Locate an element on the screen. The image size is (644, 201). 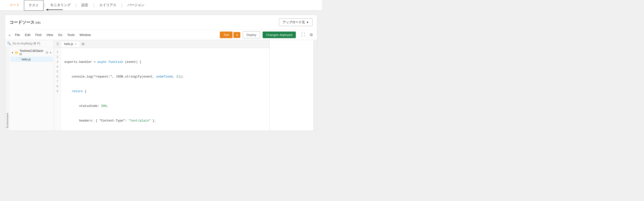
arrow-annotation is located at coordinates (52, 11).